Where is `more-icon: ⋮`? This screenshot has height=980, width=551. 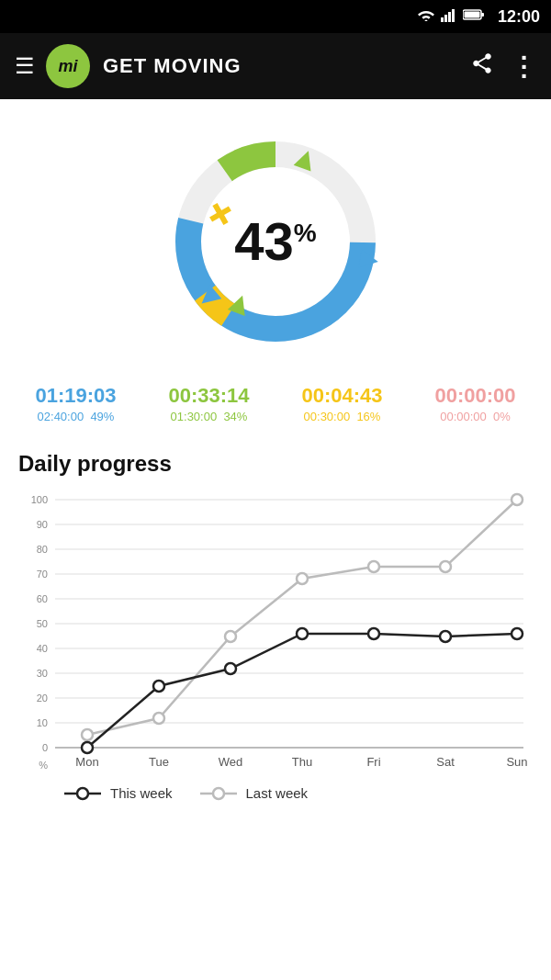
more-icon: ⋮ is located at coordinates (523, 66).